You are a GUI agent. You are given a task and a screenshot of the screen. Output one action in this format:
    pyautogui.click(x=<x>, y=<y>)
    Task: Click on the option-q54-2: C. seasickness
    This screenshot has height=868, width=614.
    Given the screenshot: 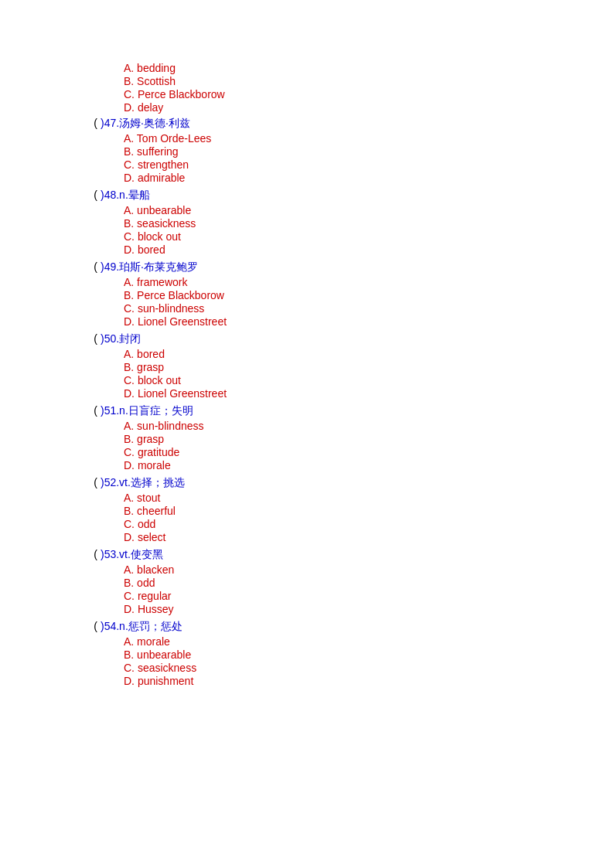 What is the action you would take?
    pyautogui.click(x=369, y=668)
    